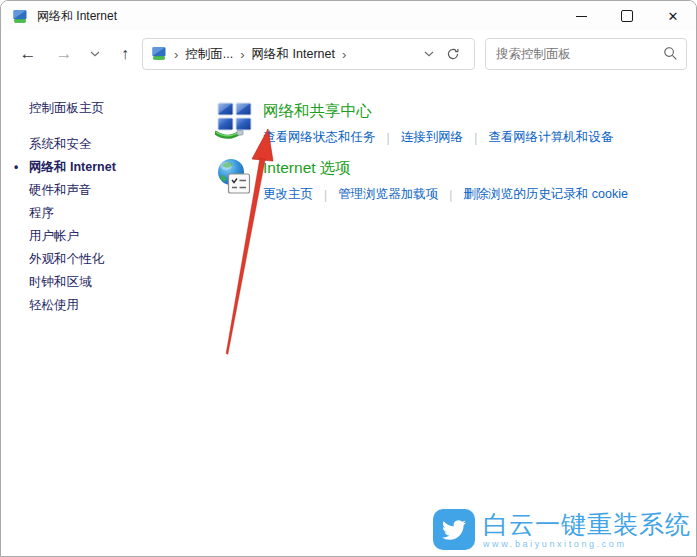 This screenshot has width=697, height=557. What do you see at coordinates (587, 544) in the screenshot?
I see `watermark-url: www.baiyunxitong.com` at bounding box center [587, 544].